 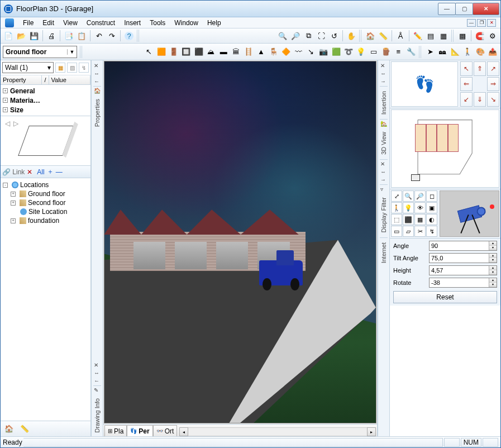 I want to click on angle-spinner: ▴▾, so click(x=463, y=246).